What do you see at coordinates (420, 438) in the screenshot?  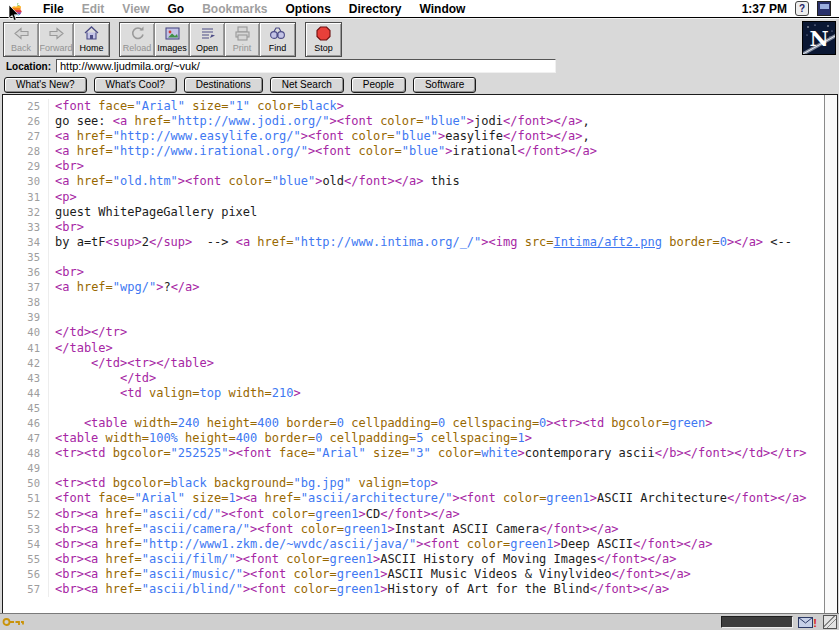 I see `code-segment: 5` at bounding box center [420, 438].